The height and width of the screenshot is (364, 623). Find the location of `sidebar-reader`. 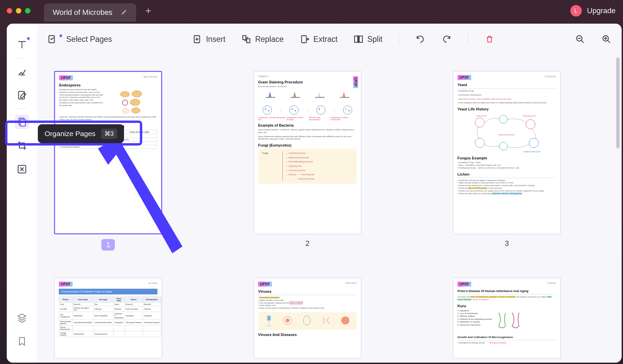

sidebar-reader is located at coordinates (22, 45).